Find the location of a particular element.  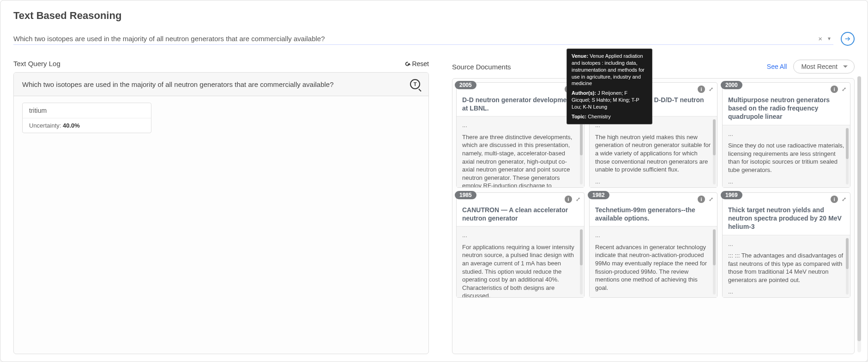

tooltip-topic-text: Chemistry is located at coordinates (599, 117).